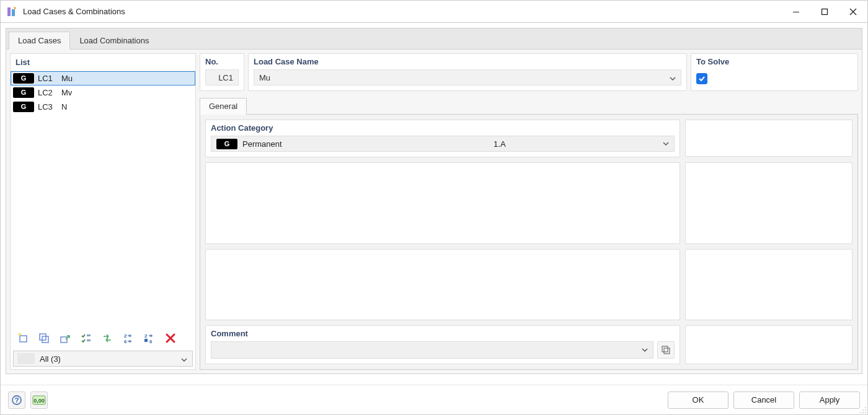  Describe the element at coordinates (103, 93) in the screenshot. I see `list-item: G LC2 Mv` at that location.